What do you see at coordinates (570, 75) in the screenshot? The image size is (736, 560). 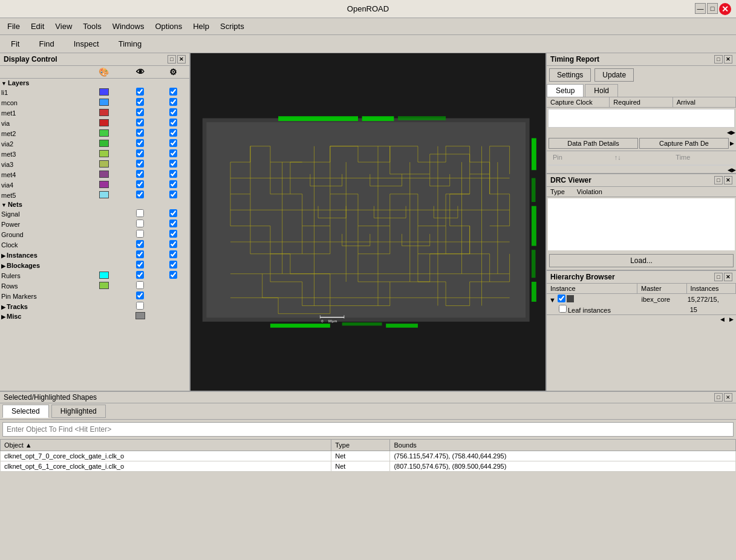 I see `settings-button: Settings` at bounding box center [570, 75].